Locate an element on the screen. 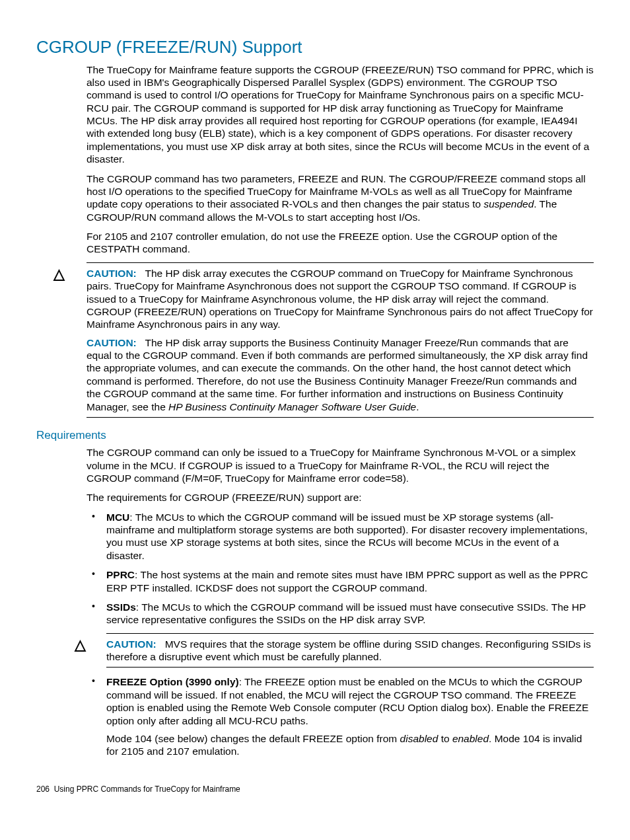 The height and width of the screenshot is (840, 630). freeze-label: FREEZE Option (3990 only) is located at coordinates (173, 682).